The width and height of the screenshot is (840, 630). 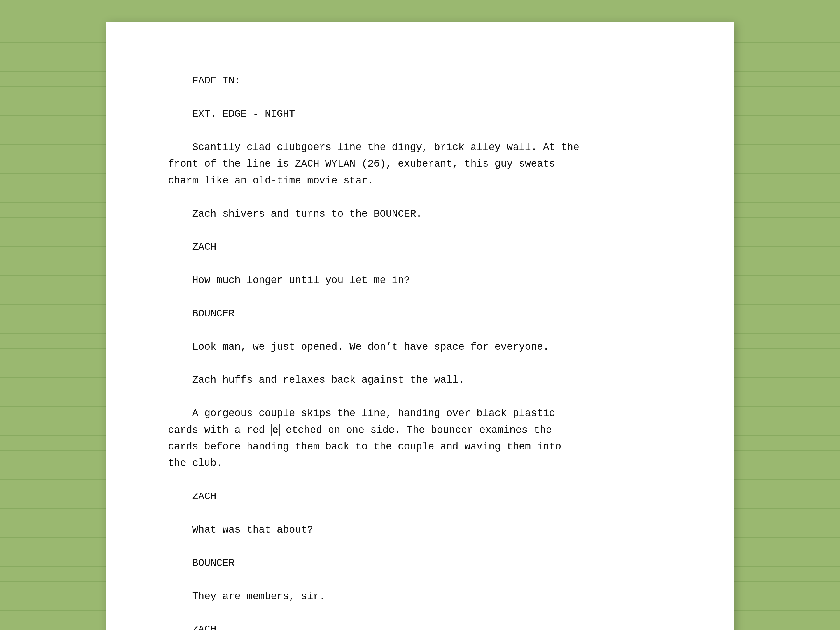 What do you see at coordinates (301, 280) in the screenshot?
I see `line-dialogue-1: How much longer until you let me in?` at bounding box center [301, 280].